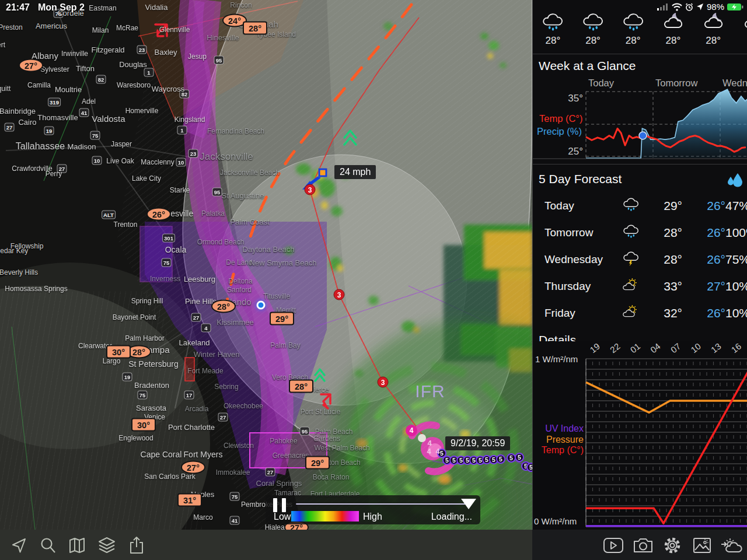 This screenshot has height=560, width=747. I want to click on now-marker-dot, so click(643, 135).